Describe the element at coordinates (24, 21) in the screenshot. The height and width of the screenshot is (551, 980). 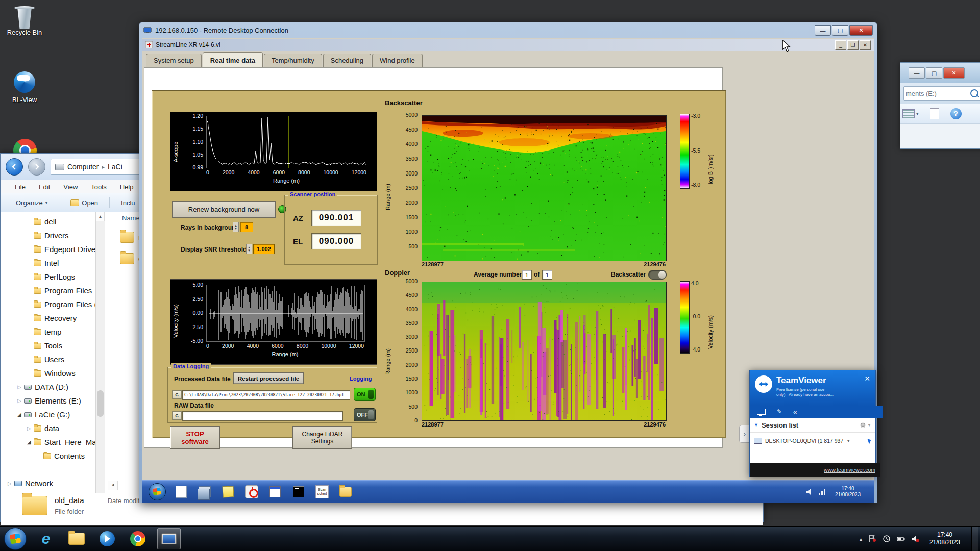
I see `desktop-icon-recycle-bin: Recycle Bin` at that location.